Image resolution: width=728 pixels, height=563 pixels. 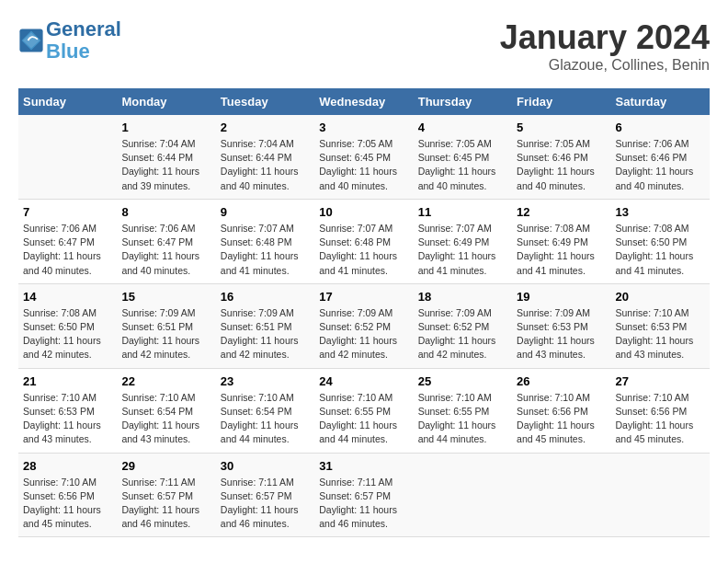 I want to click on page-header: GeneralBlue January 2024 Glazoue, Collin…, so click(x=364, y=46).